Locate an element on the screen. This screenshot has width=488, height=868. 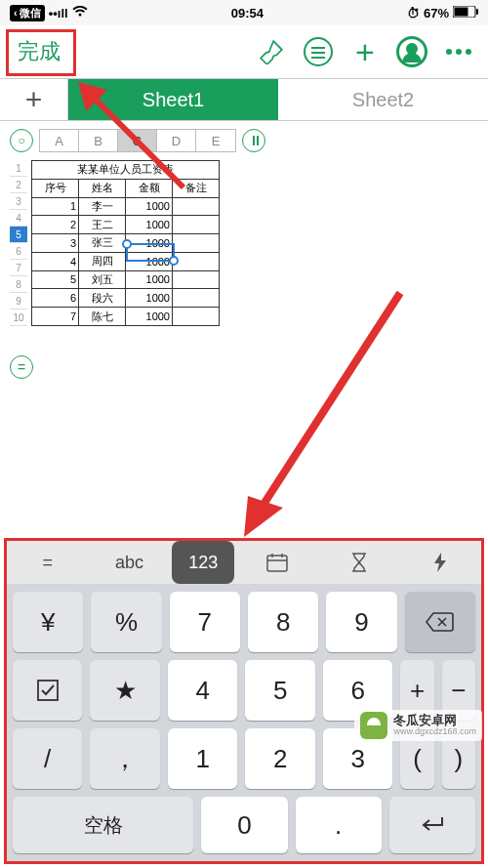
tab-sheet2: Sheet2 is located at coordinates (383, 100).